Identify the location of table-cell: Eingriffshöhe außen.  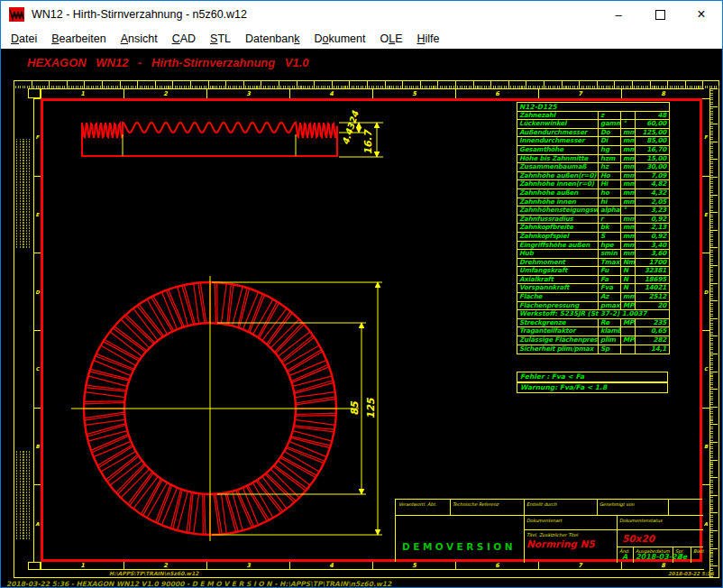
(558, 245).